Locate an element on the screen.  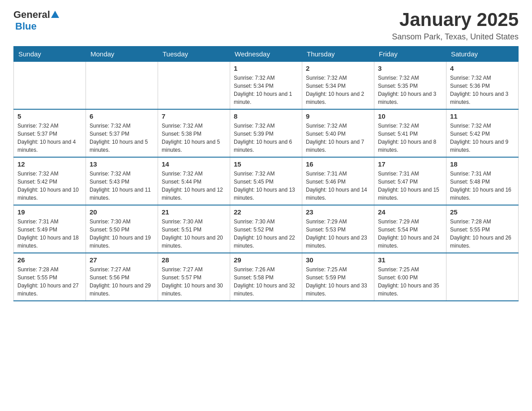
calendar-week-3: 12Sunrise: 7:32 AMSunset: 5:42 PMDayligh… is located at coordinates (266, 181).